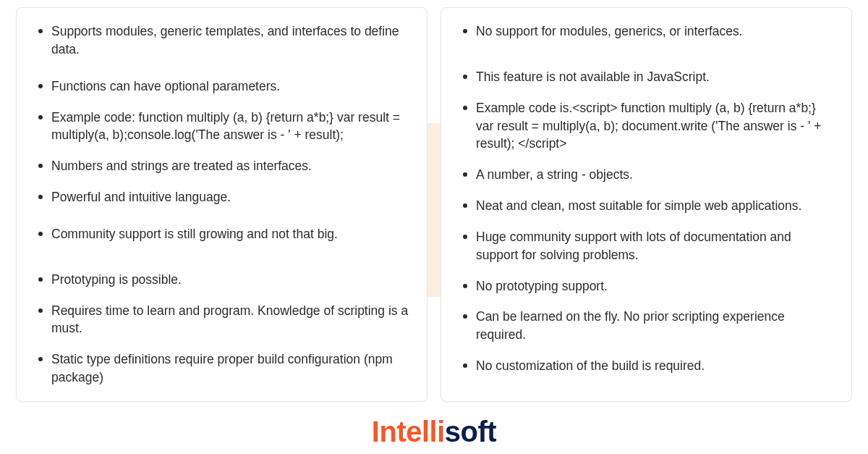 Image resolution: width=868 pixels, height=454 pixels. Describe the element at coordinates (647, 175) in the screenshot. I see `list-item: A number, a string - objects.` at that location.